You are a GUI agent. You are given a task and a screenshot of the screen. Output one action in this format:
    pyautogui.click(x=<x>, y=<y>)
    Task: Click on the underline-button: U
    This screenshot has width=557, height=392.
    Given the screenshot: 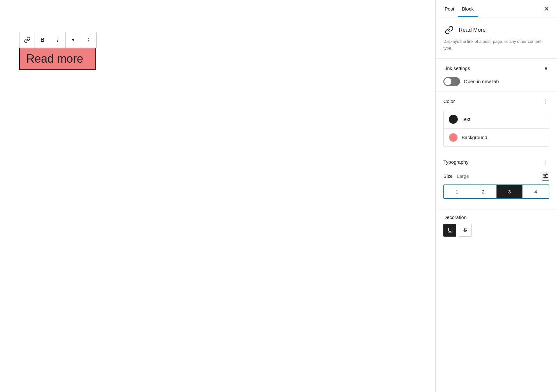 What is the action you would take?
    pyautogui.click(x=450, y=230)
    